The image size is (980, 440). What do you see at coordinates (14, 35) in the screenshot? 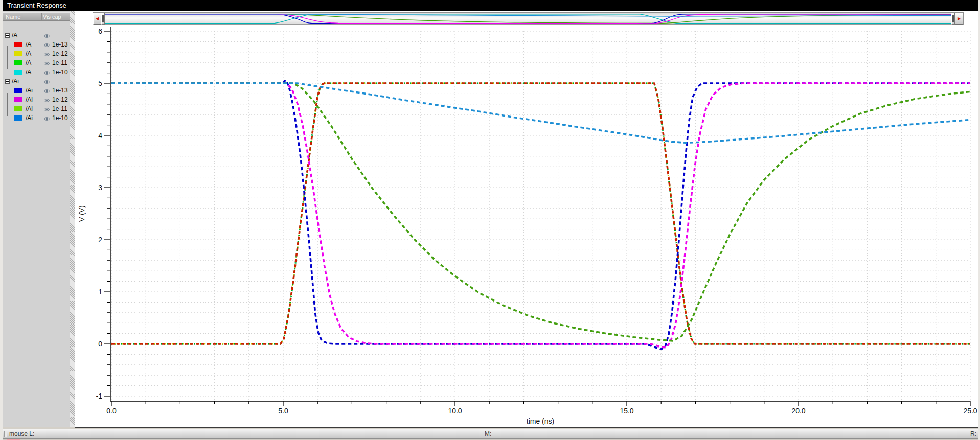
I see `signal-group-label: /A` at bounding box center [14, 35].